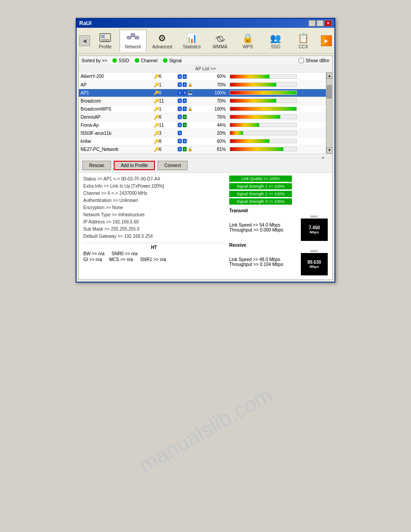  Describe the element at coordinates (154, 247) in the screenshot. I see `ht-title: HT` at that location.